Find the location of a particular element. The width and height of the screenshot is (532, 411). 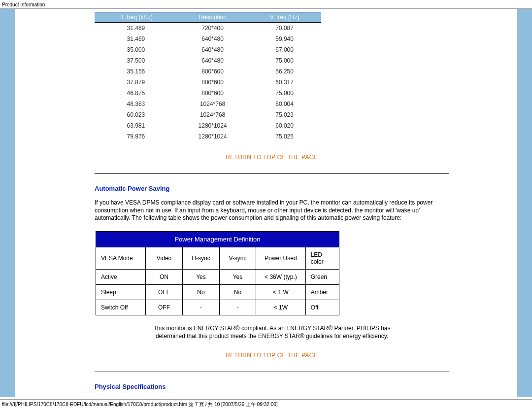

table-row: Sleep OFF No No < 1 W Amber is located at coordinates (218, 292).